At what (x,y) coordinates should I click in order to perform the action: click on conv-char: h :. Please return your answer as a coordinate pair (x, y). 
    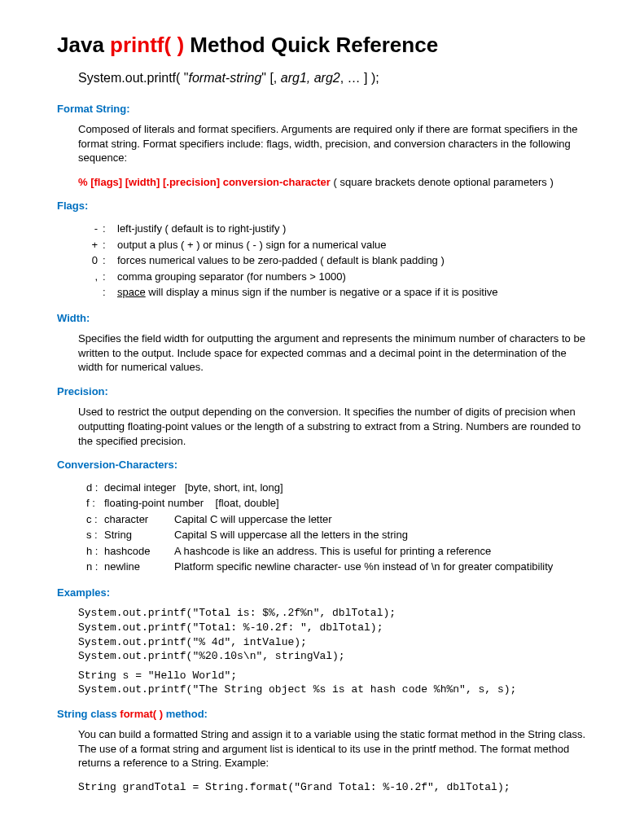
    Looking at the image, I should click on (94, 551).